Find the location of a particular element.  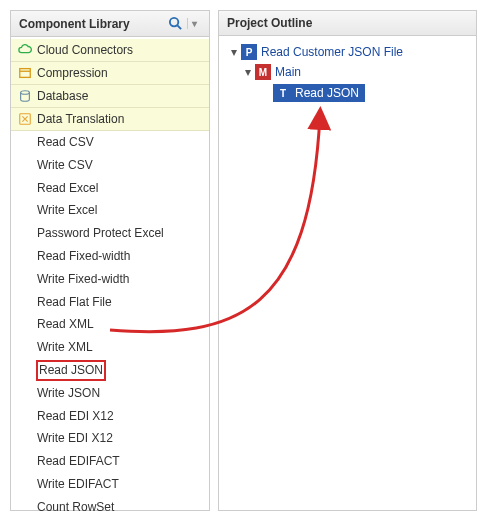

project-outline-body: ▾ P Read Customer JSON File ▾ M Main T R… is located at coordinates (348, 73).